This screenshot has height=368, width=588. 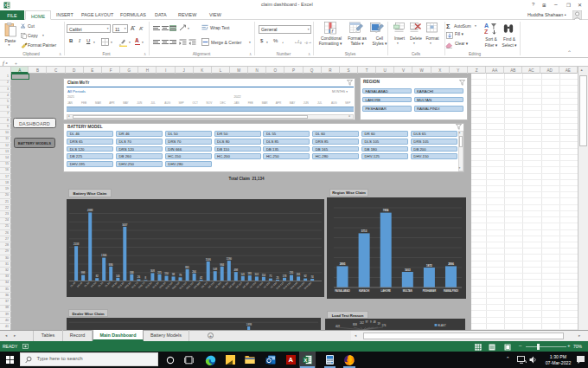 What do you see at coordinates (451, 264) in the screenshot?
I see `svg-text: 2896` at bounding box center [451, 264].